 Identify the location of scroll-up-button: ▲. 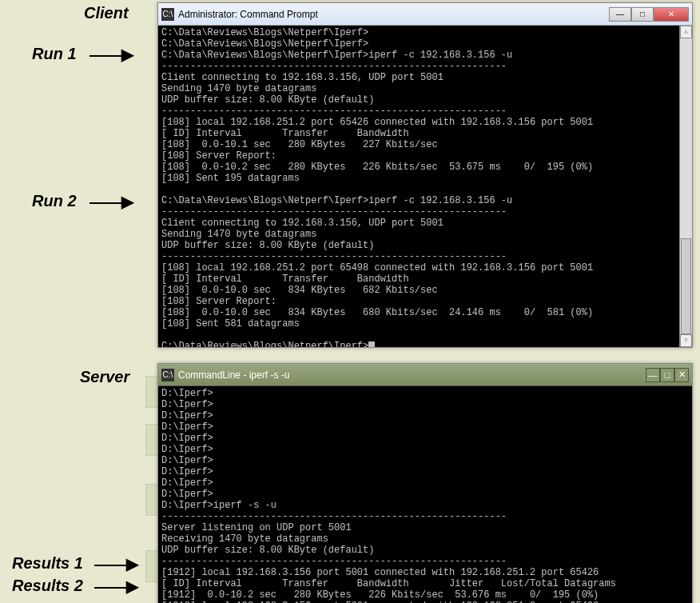
(686, 32).